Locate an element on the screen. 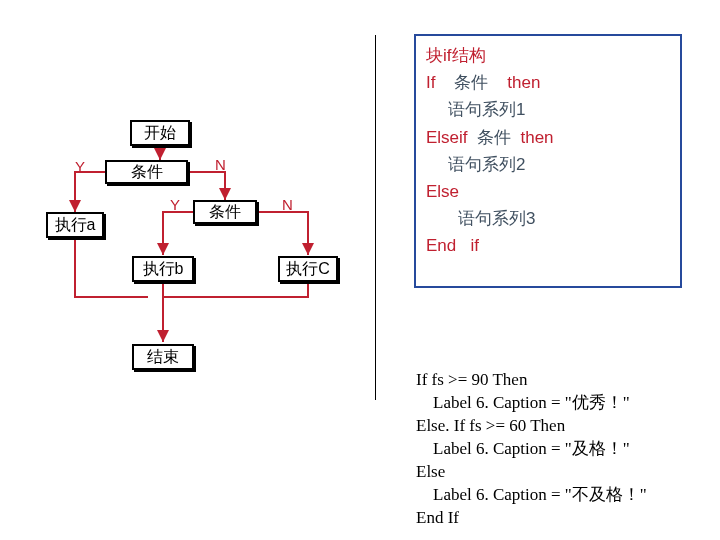  syntax-endif-line: End if is located at coordinates (548, 246).